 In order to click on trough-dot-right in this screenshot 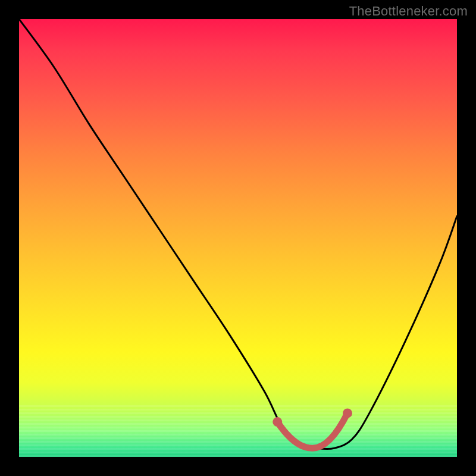, I will do `click(347, 413)`.